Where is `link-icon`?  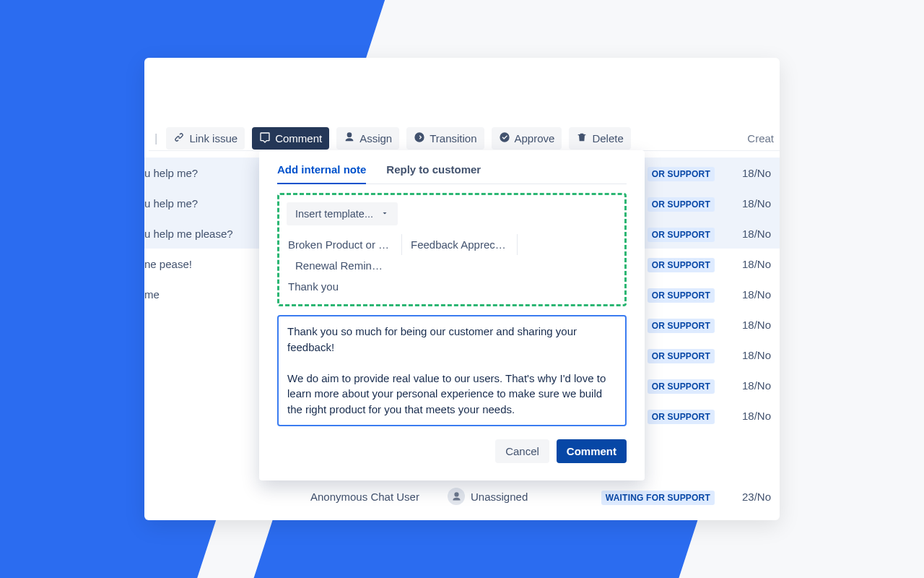 link-icon is located at coordinates (179, 139).